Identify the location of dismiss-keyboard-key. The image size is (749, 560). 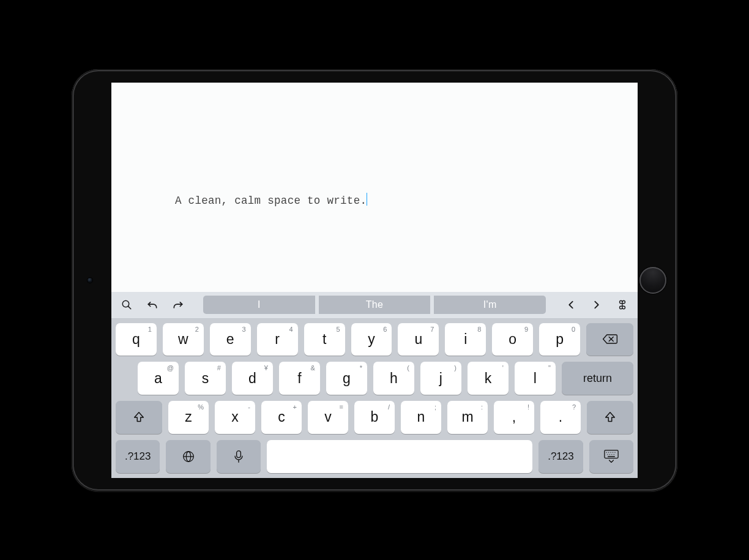
(611, 457).